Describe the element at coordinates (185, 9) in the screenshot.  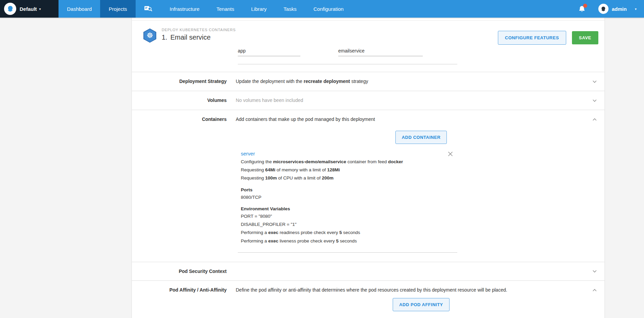
I see `nav-infrastructure: Infrastructure` at that location.